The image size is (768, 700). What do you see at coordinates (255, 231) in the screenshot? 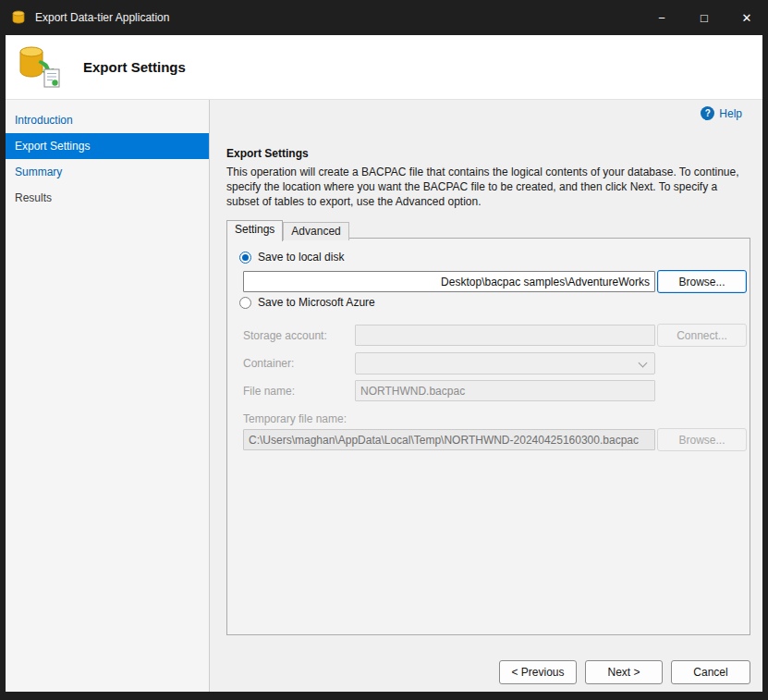
I see `tab-settings: Settings` at bounding box center [255, 231].